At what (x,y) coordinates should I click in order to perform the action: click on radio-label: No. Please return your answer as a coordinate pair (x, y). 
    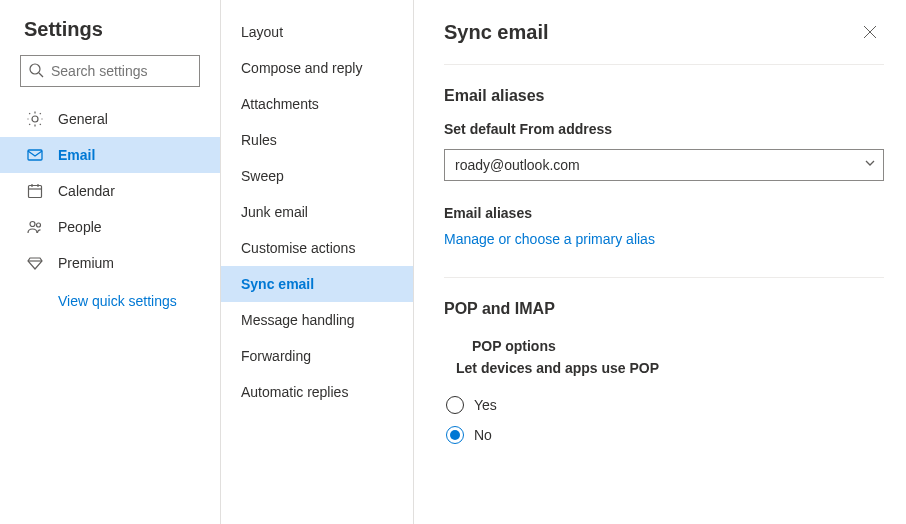
    Looking at the image, I should click on (483, 435).